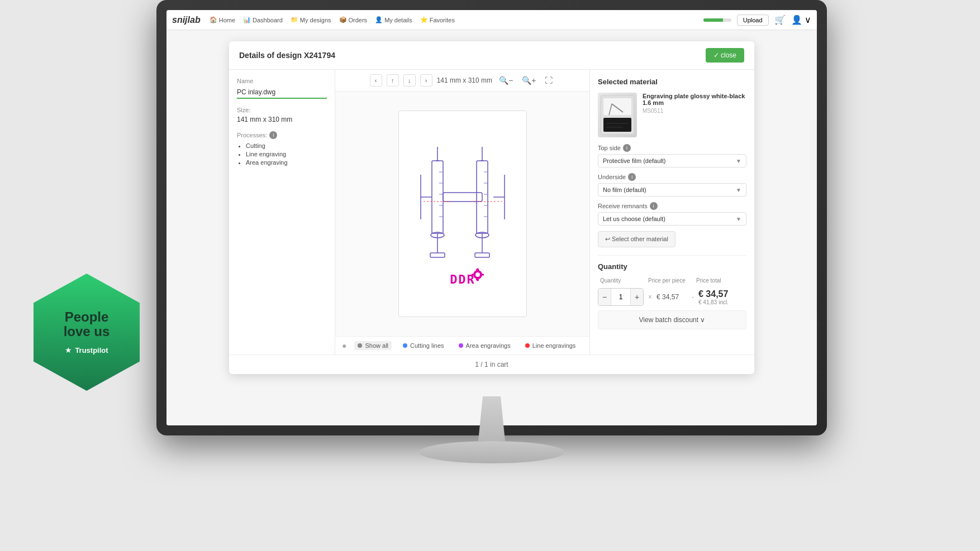 The height and width of the screenshot is (551, 980). I want to click on hexagon-background: People love us ★ Trustpilot, so click(87, 332).